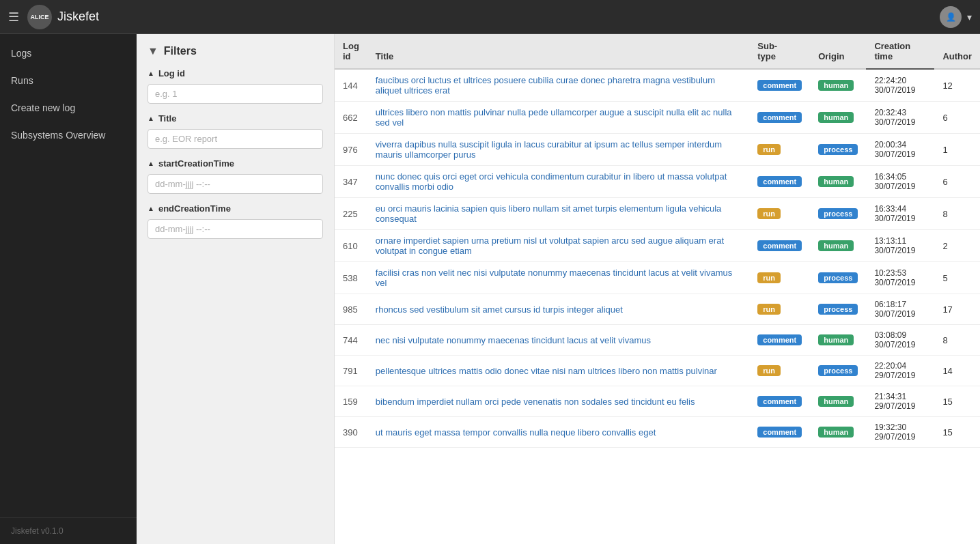  I want to click on sidebar: Logs Runs Create new log Subsystems Over…, so click(68, 289).